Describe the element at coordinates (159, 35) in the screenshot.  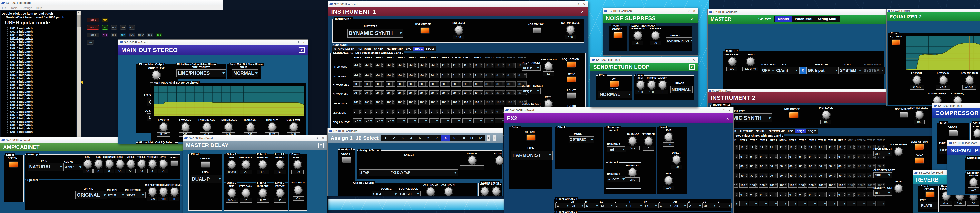
I see `panel-button: EQ 2` at that location.